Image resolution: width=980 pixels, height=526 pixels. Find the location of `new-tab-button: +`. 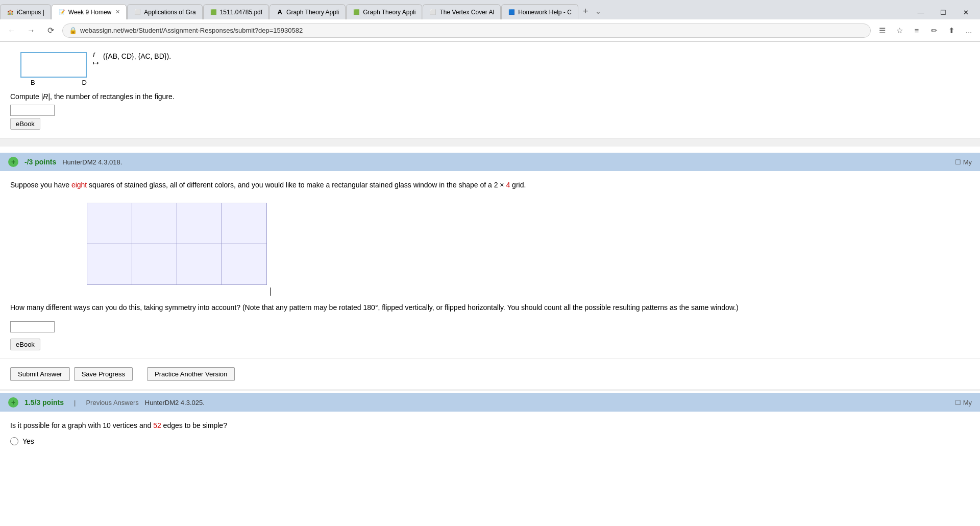

new-tab-button: + is located at coordinates (586, 11).